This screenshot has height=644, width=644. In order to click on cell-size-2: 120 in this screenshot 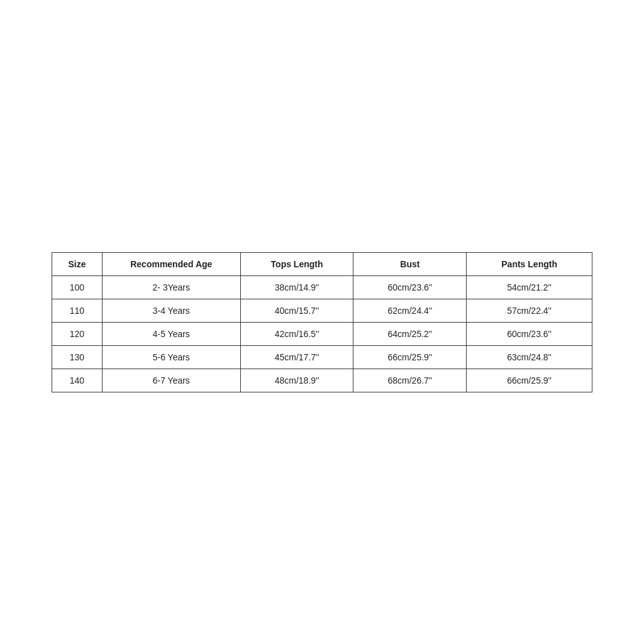, I will do `click(77, 333)`.